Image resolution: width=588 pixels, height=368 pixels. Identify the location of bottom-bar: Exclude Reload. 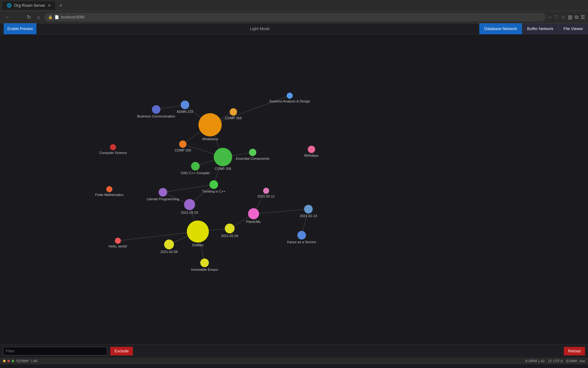
(294, 351).